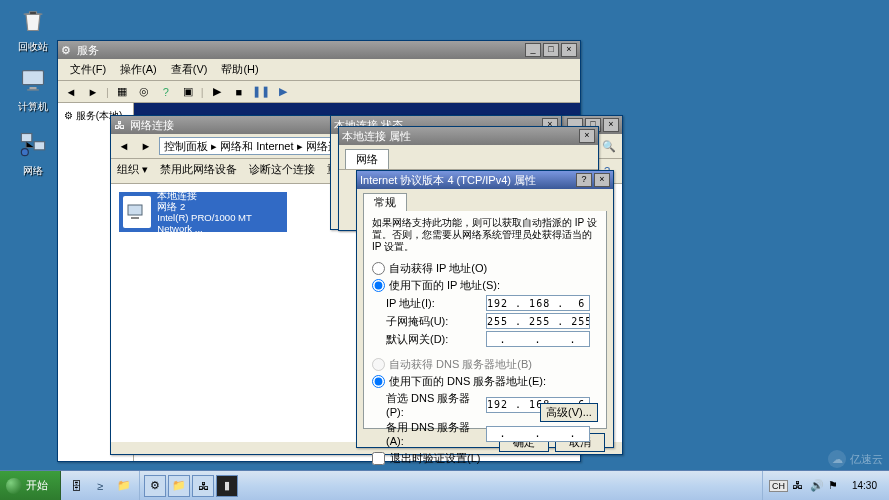 Image resolution: width=889 pixels, height=500 pixels. I want to click on quick-launch: 🗄 ≥ 📁, so click(100, 486).